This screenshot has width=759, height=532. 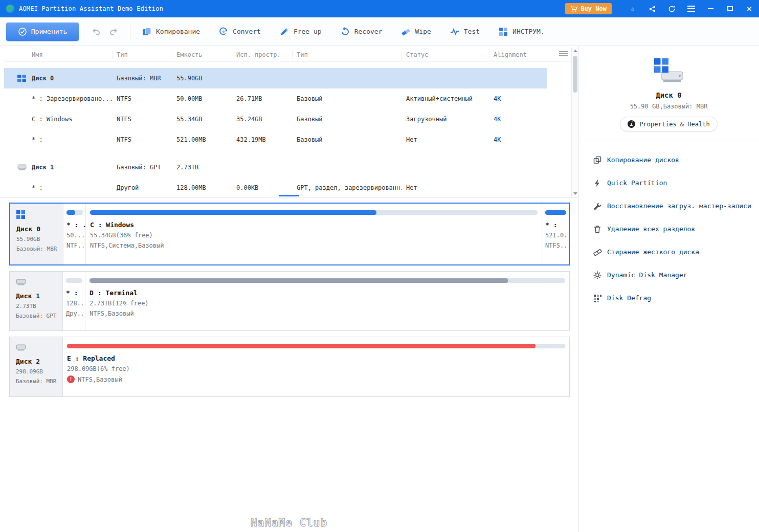 What do you see at coordinates (289, 301) in the screenshot?
I see `disk-visual-1: Диск 1 2.73TB Базовый: GPT * : 128.... Д…` at bounding box center [289, 301].